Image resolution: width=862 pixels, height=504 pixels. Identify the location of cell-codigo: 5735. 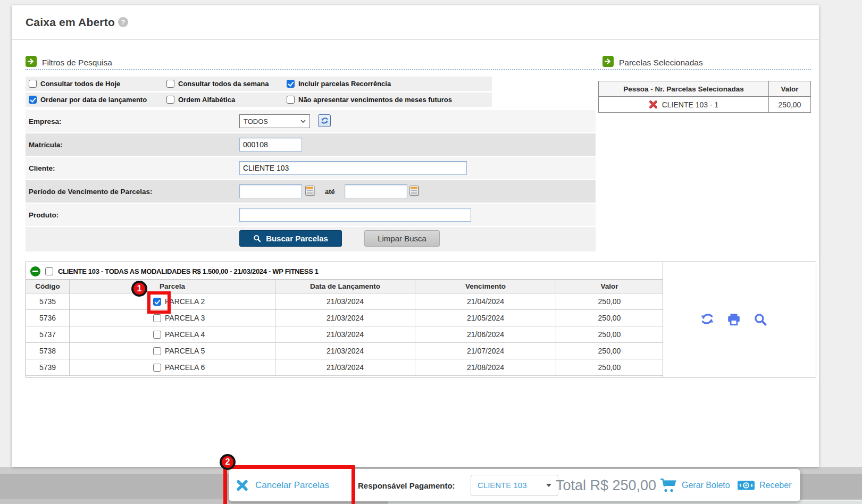
(48, 301).